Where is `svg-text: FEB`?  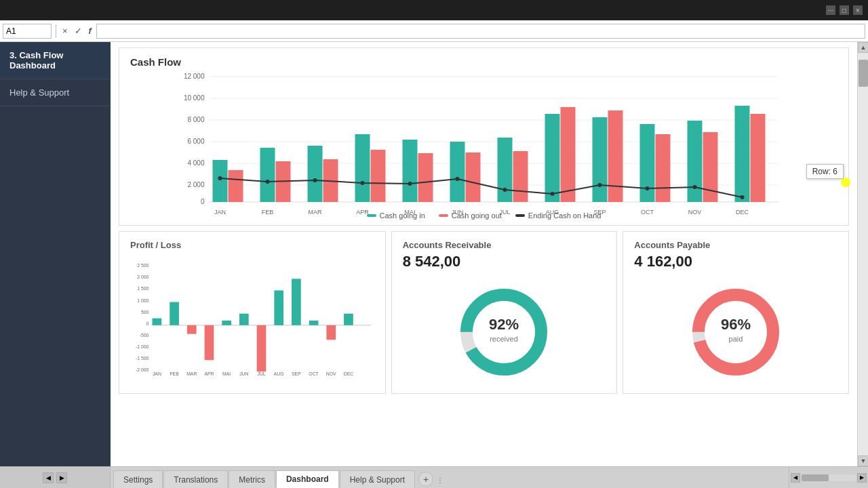
svg-text: FEB is located at coordinates (268, 212).